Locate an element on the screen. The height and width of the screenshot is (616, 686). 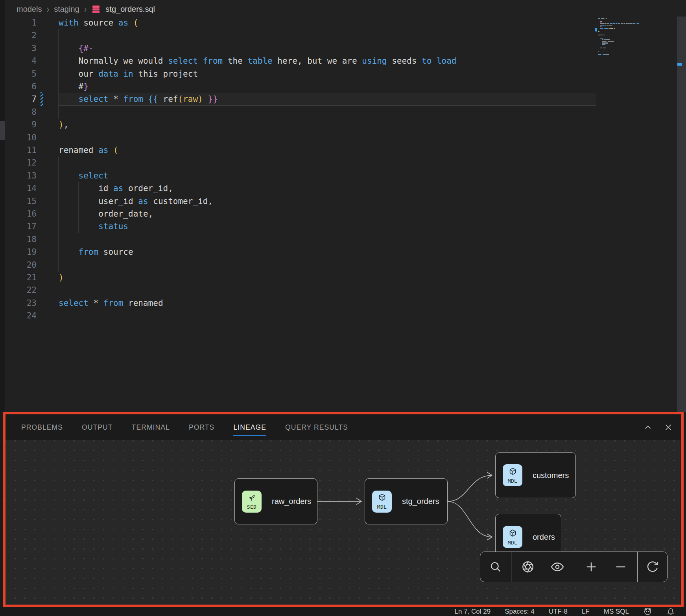
panel-tab-bar: PROBLEMSOUTPUTTERMINALPORTSLINEAGEQUERY … is located at coordinates (177, 428).